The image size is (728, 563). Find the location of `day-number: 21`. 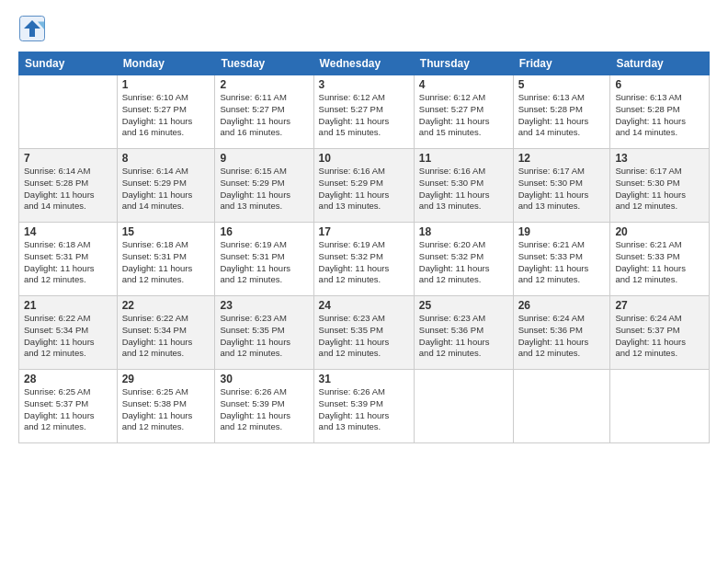

day-number: 21 is located at coordinates (68, 305).